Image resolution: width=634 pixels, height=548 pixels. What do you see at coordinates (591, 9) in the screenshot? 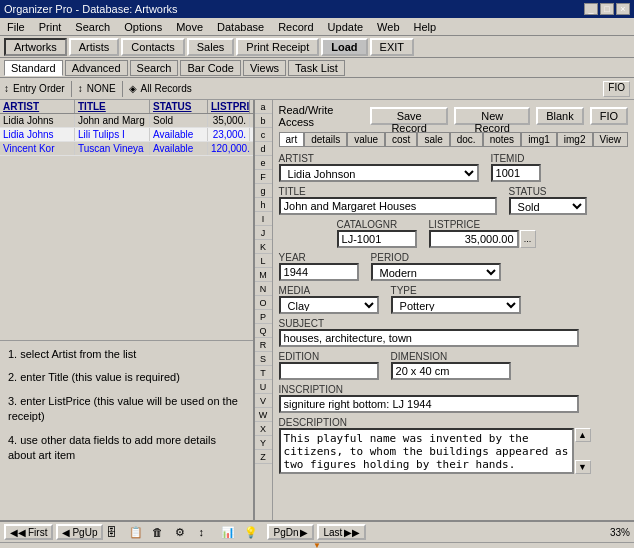
I see `minimize-button: _` at bounding box center [591, 9].